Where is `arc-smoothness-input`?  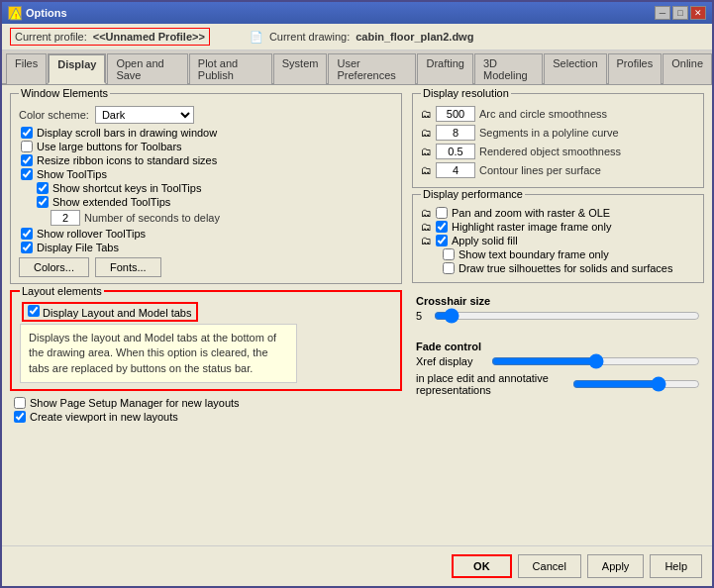
arc-smoothness-input is located at coordinates (456, 114).